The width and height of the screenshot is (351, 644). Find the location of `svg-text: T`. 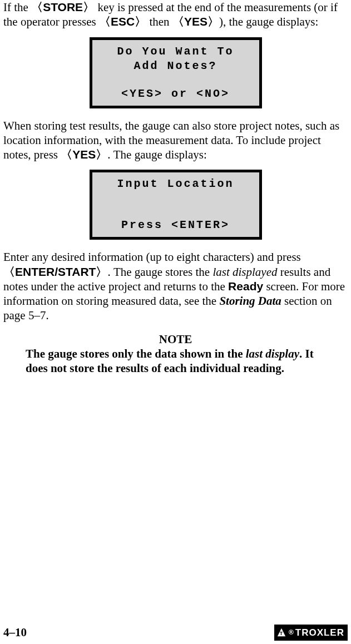

svg-text: T is located at coordinates (281, 634).